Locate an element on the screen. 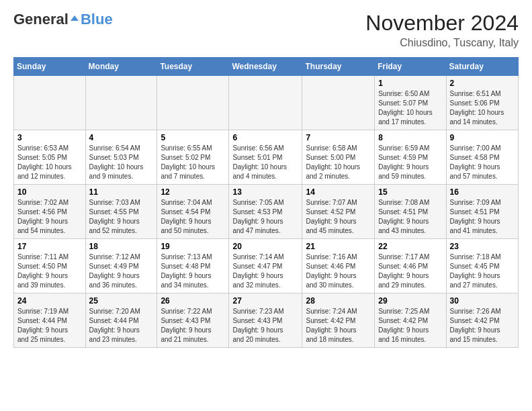  cell-4-4: 28Sunrise: 7:24 AM Sunset: 4:42 PM Dayli… is located at coordinates (339, 321).